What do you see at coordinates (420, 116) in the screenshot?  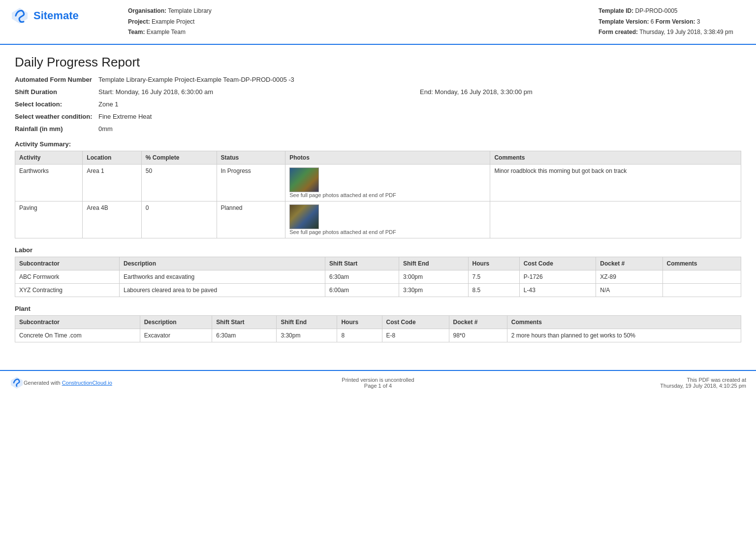 I see `weather-value: Fine Extreme Heat` at bounding box center [420, 116].